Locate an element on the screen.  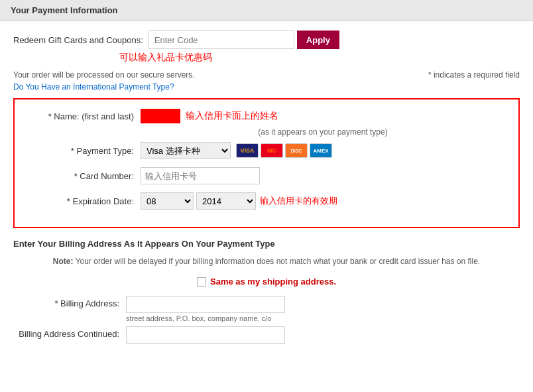
redeem-label: Redeem Gift Cards and Coupons: is located at coordinates (78, 40).